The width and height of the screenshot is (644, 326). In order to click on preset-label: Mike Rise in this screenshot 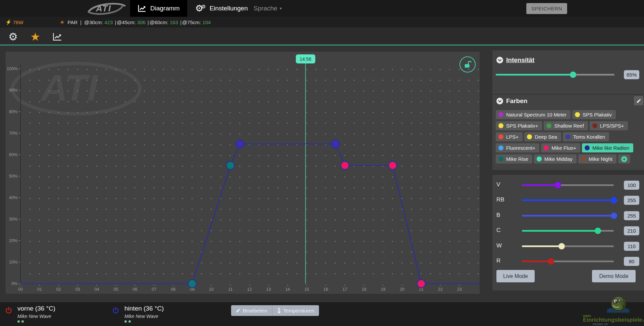, I will do `click(517, 159)`.